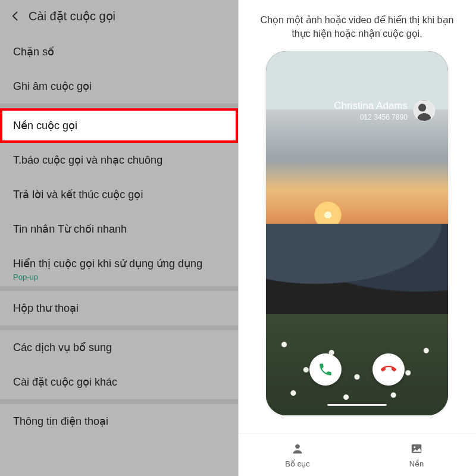 The image size is (476, 476). Describe the element at coordinates (389, 369) in the screenshot. I see `decline-button` at that location.